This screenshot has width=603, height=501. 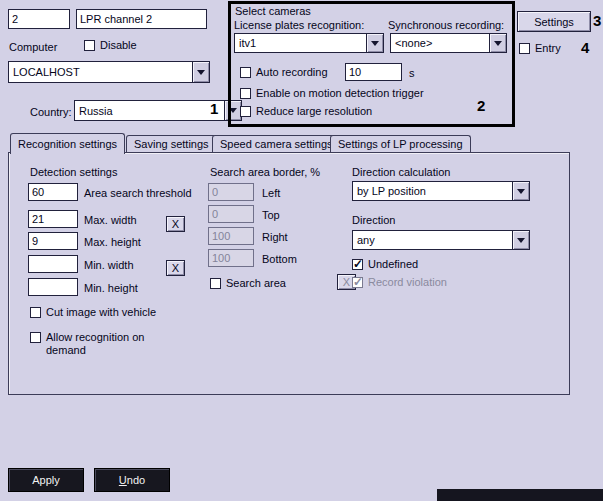 What do you see at coordinates (265, 172) in the screenshot?
I see `search-area-border-title: Search area border, %` at bounding box center [265, 172].